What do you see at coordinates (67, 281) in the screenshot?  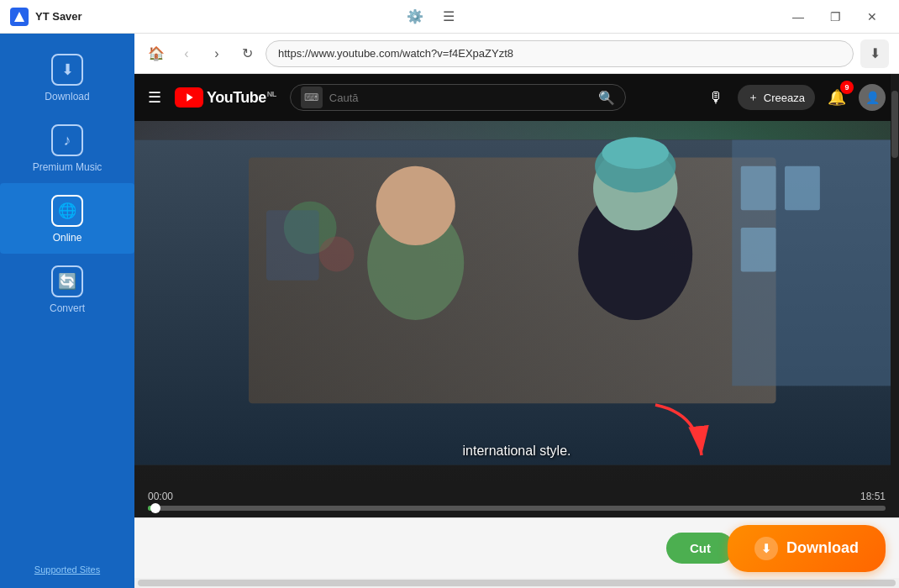 I see `convert-icon: 🔄` at bounding box center [67, 281].